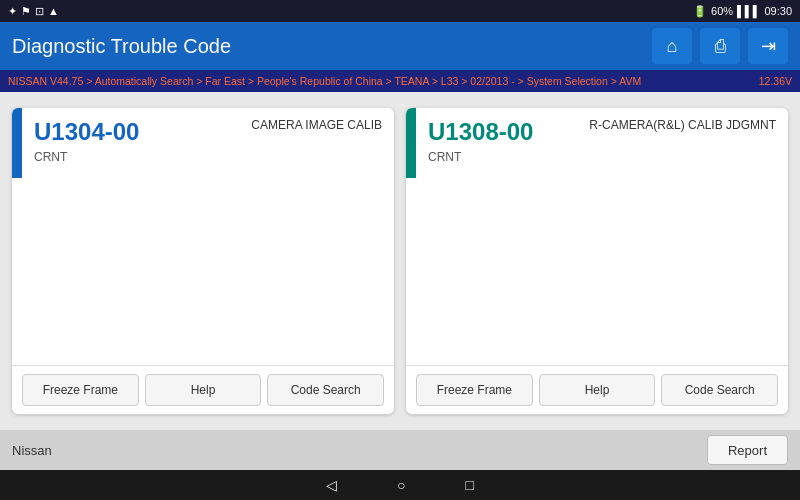 The height and width of the screenshot is (500, 800). What do you see at coordinates (768, 46) in the screenshot?
I see `exit-icon: ⇥` at bounding box center [768, 46].